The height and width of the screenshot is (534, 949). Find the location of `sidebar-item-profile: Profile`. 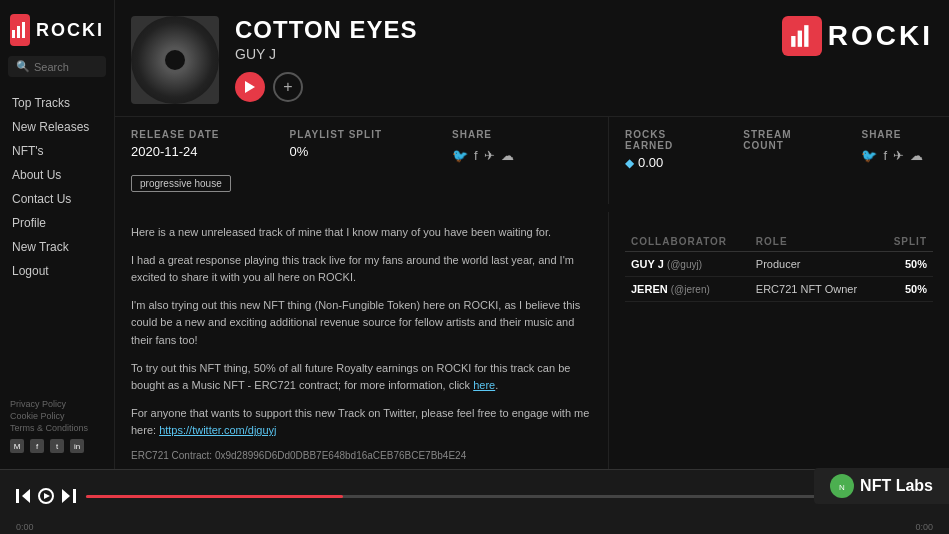

sidebar-item-profile: Profile is located at coordinates (57, 223).